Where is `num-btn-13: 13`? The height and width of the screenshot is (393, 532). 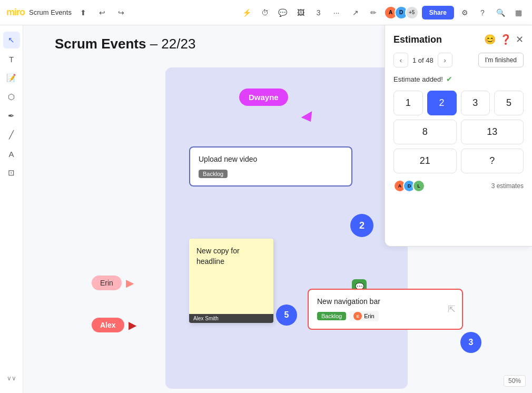 num-btn-13: 13 is located at coordinates (492, 132).